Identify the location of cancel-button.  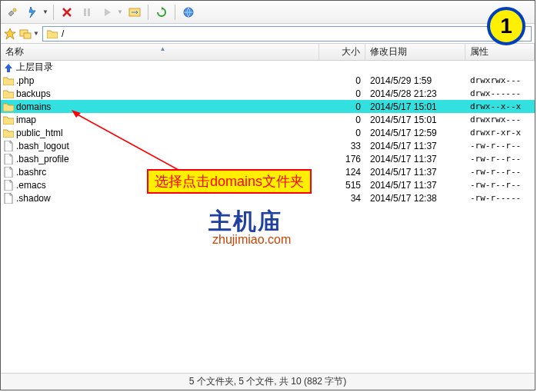
(67, 12).